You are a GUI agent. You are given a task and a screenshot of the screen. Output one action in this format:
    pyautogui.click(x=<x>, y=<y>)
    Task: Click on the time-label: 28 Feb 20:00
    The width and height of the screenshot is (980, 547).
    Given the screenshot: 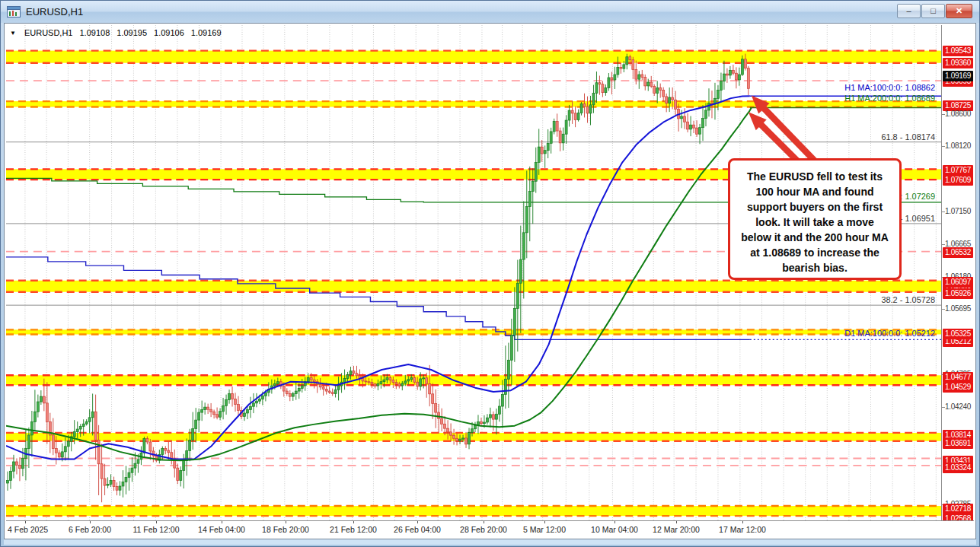 What is the action you would take?
    pyautogui.click(x=484, y=530)
    